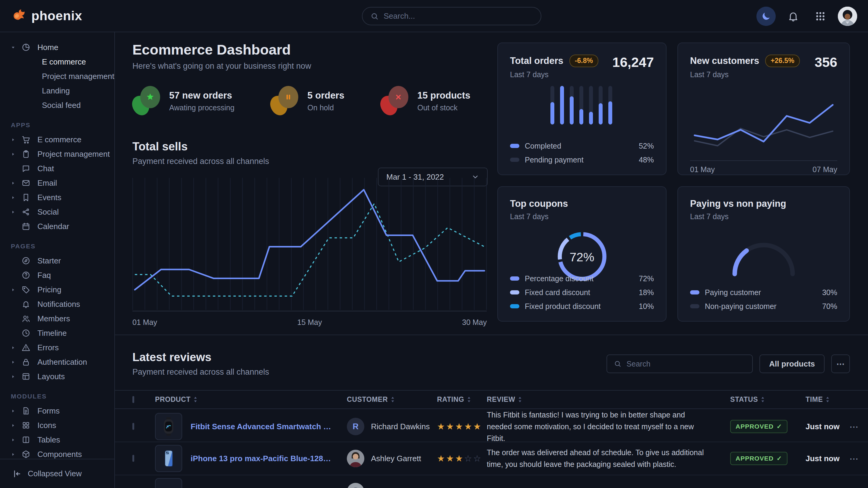 This screenshot has width=868, height=488. I want to click on sidebar-item-project-management: Project management, so click(63, 154).